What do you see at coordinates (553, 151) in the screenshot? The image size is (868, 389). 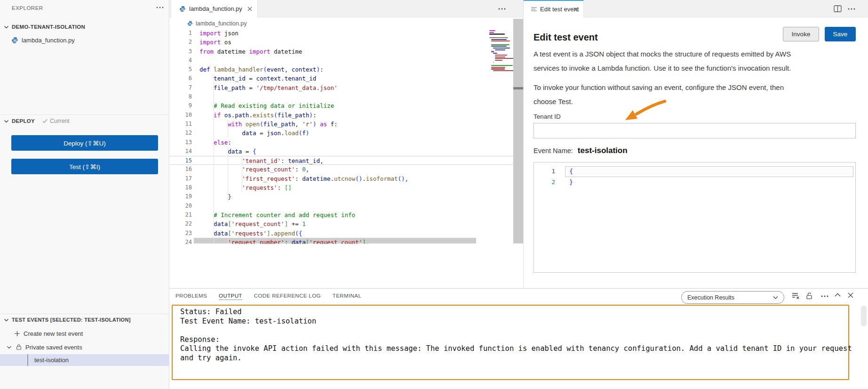 I see `event-name-label: Event Name:` at bounding box center [553, 151].